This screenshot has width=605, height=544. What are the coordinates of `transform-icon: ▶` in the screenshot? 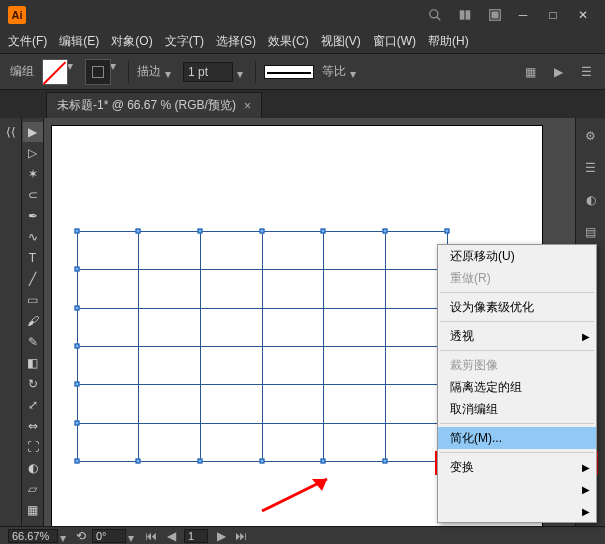 It's located at (558, 72).